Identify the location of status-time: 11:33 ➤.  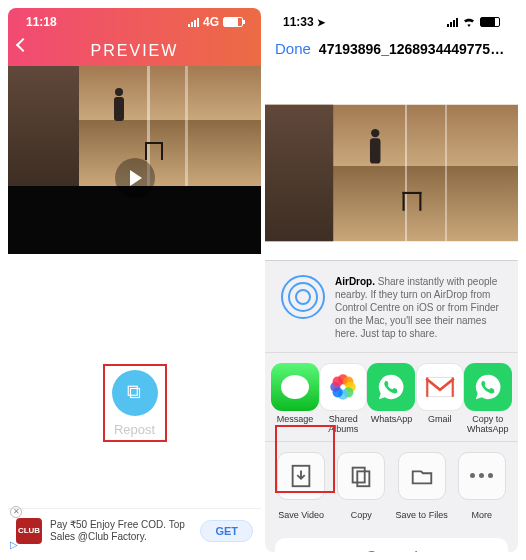
(304, 22).